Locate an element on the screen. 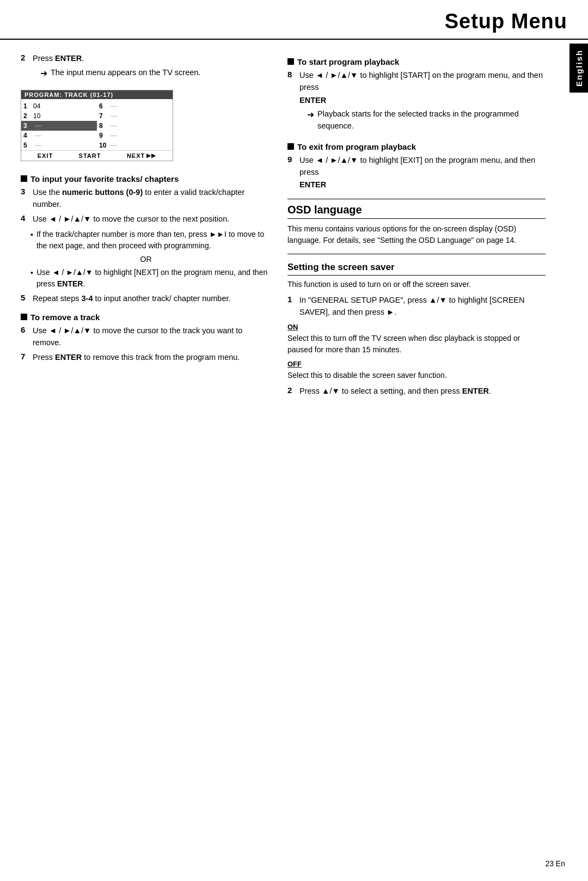  bullet-1: • If the track/chapter number is more th… is located at coordinates (151, 240).